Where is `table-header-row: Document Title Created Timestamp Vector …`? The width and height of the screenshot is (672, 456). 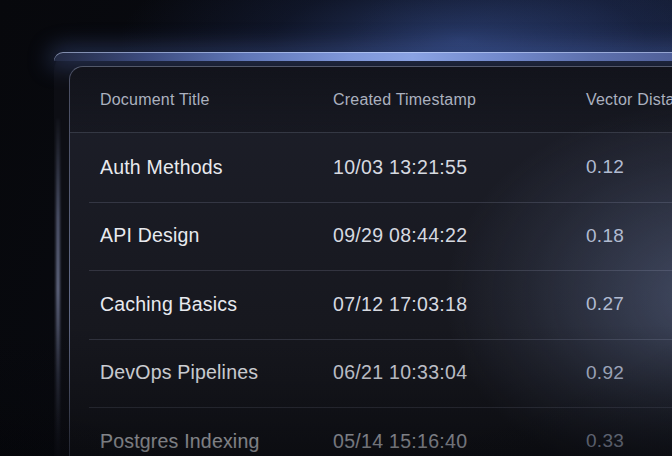
table-header-row: Document Title Created Timestamp Vector … is located at coordinates (371, 100).